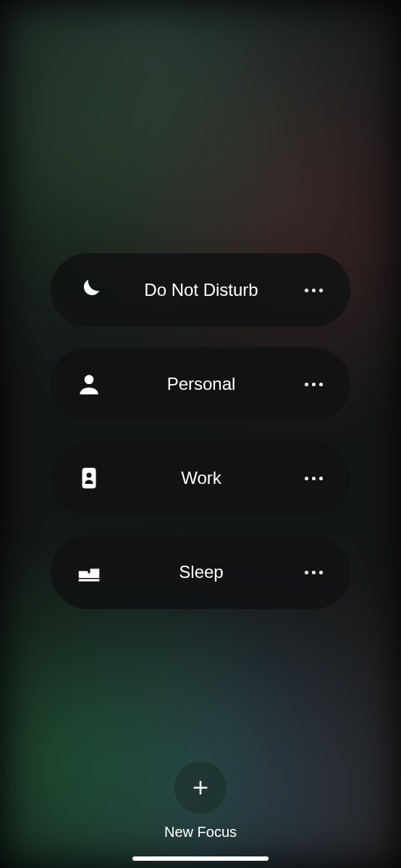 The image size is (401, 868). Describe the element at coordinates (201, 290) in the screenshot. I see `focus-label: Do Not Disturb` at that location.